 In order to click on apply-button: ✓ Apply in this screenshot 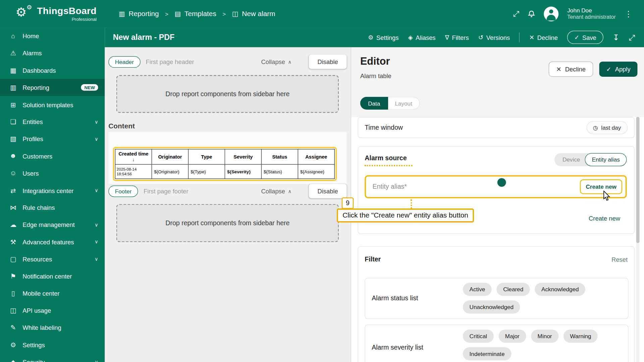, I will do `click(618, 69)`.